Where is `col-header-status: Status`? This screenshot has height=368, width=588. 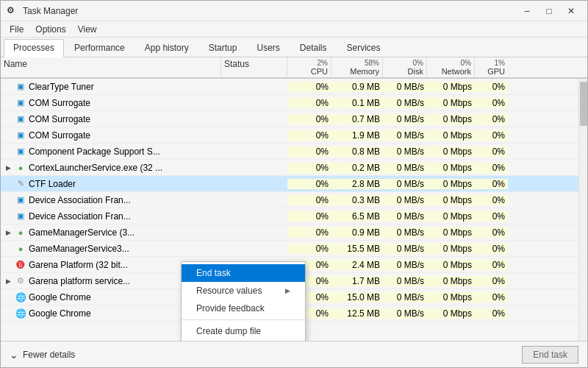
col-header-status: Status is located at coordinates (254, 68).